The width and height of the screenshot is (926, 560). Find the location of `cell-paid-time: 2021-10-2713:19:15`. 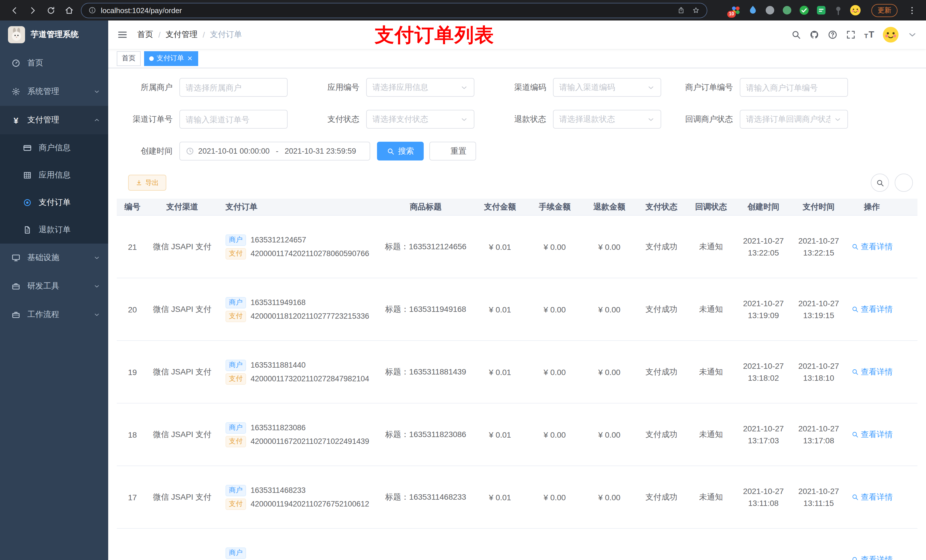

cell-paid-time: 2021-10-2713:19:15 is located at coordinates (819, 309).